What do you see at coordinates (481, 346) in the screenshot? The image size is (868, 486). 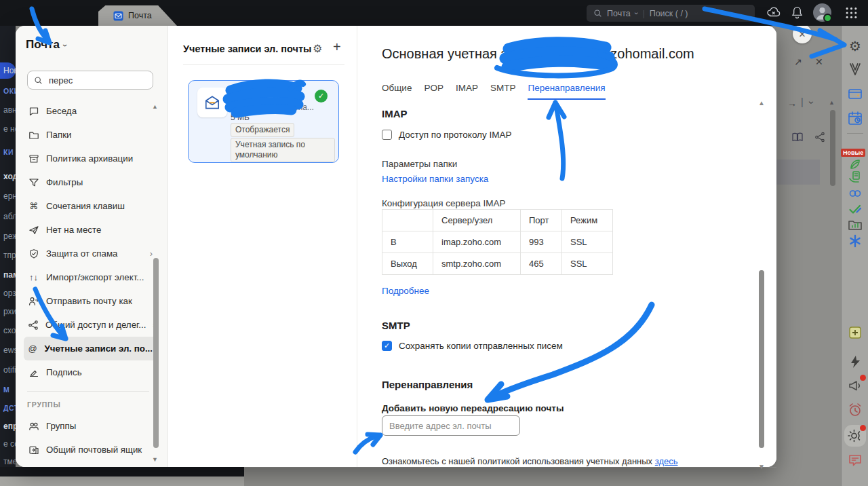 I see `checkbox-label: Сохранять копии отправленных писем` at bounding box center [481, 346].